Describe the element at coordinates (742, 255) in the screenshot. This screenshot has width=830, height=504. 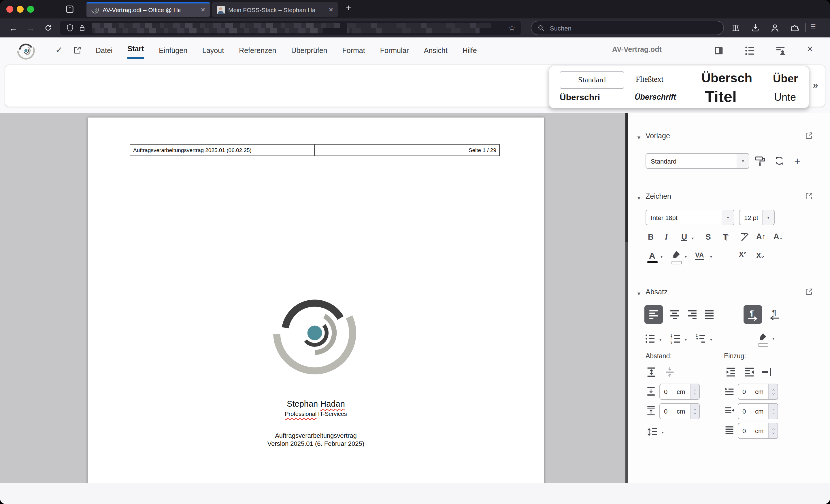
I see `sidebar-superscript-icon: X²` at that location.